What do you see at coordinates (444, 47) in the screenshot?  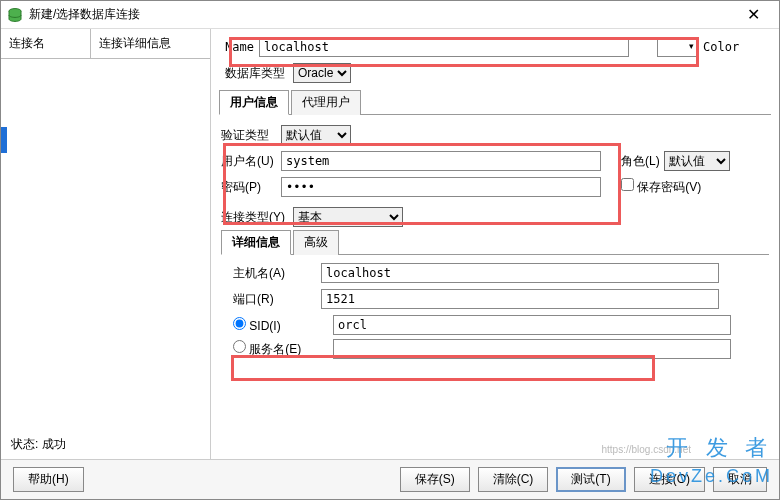 I see `name-input` at bounding box center [444, 47].